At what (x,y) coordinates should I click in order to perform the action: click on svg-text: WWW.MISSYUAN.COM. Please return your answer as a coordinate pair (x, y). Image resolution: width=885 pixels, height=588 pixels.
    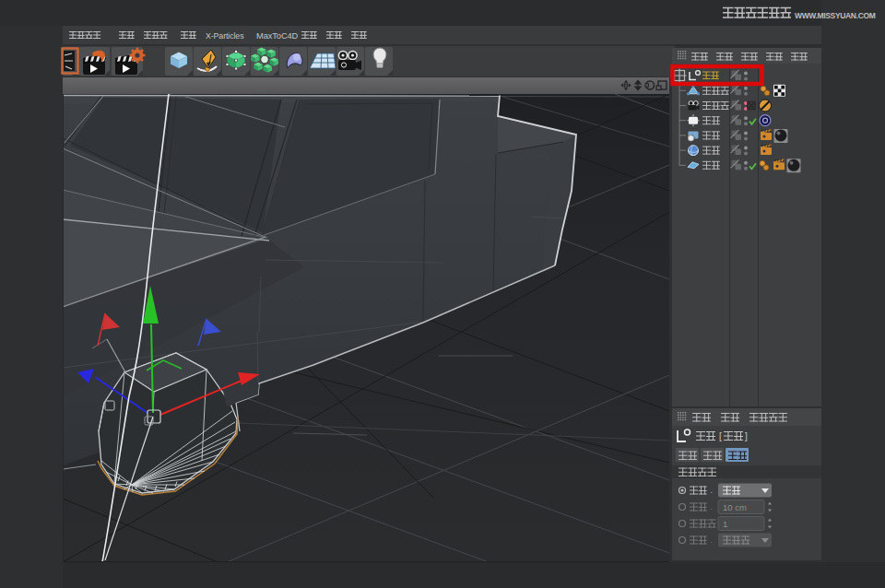
    Looking at the image, I should click on (835, 16).